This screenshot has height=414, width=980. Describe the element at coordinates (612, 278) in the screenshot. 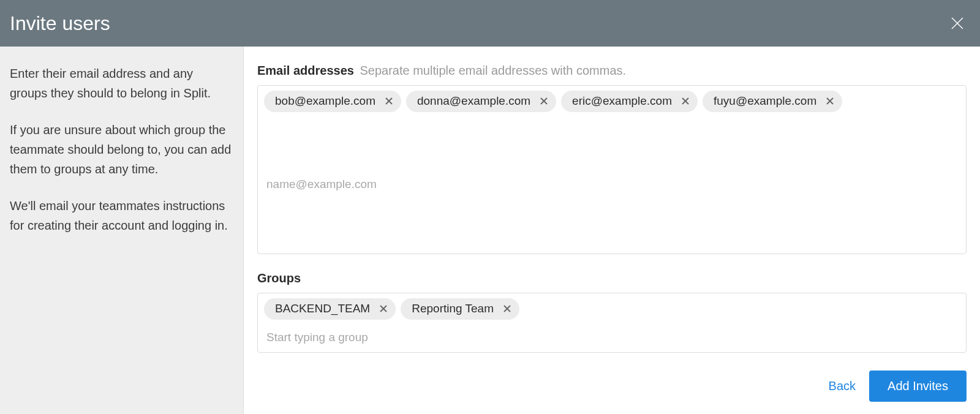

I see `groups-label-row: Groups` at that location.